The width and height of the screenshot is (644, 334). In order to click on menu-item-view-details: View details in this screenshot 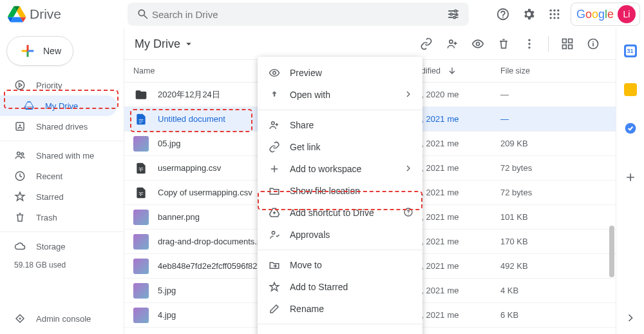, I will do `click(340, 331)`.